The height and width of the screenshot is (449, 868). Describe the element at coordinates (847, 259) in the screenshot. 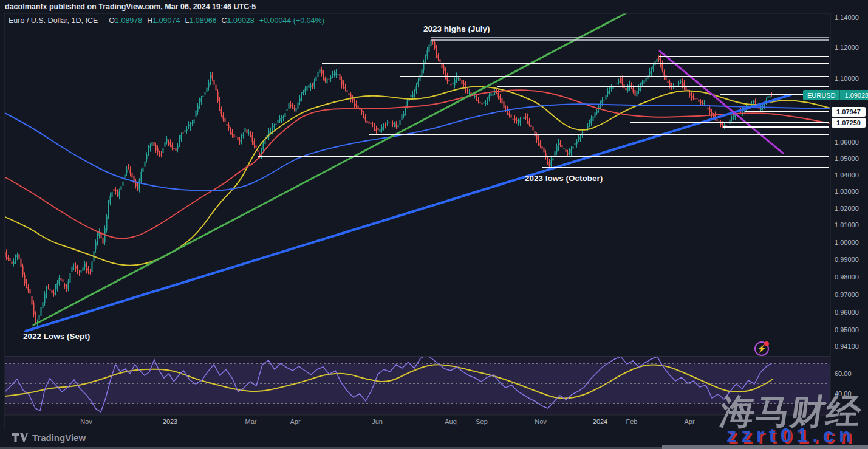

I see `price-axis-label: 0.99000` at that location.